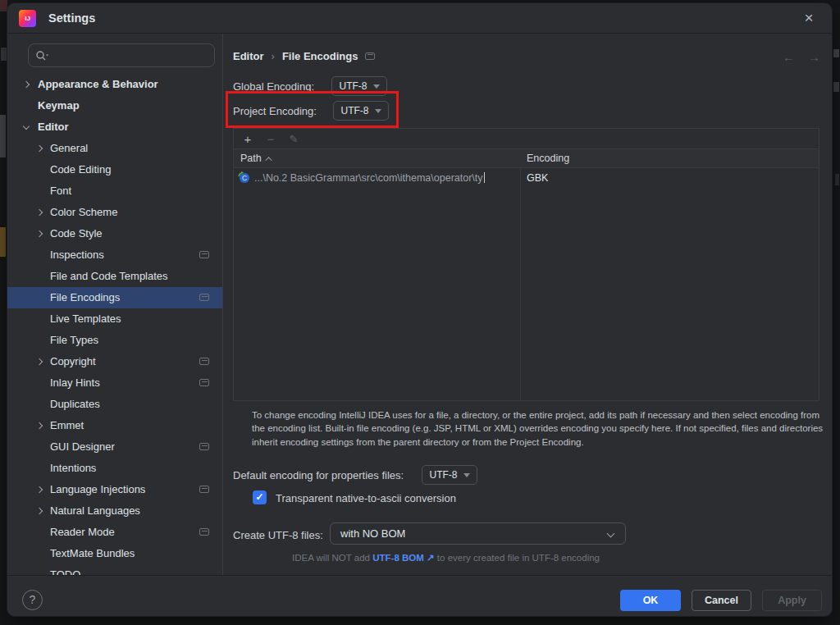  What do you see at coordinates (73, 468) in the screenshot?
I see `sidebar-item-label: Intentions` at bounding box center [73, 468].